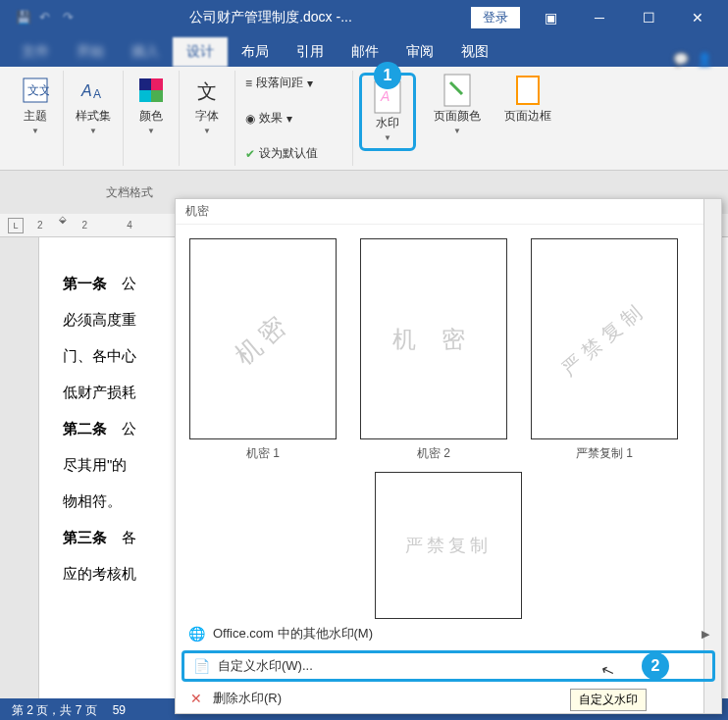  Describe the element at coordinates (457, 90) in the screenshot. I see `page-color-icon` at that location.